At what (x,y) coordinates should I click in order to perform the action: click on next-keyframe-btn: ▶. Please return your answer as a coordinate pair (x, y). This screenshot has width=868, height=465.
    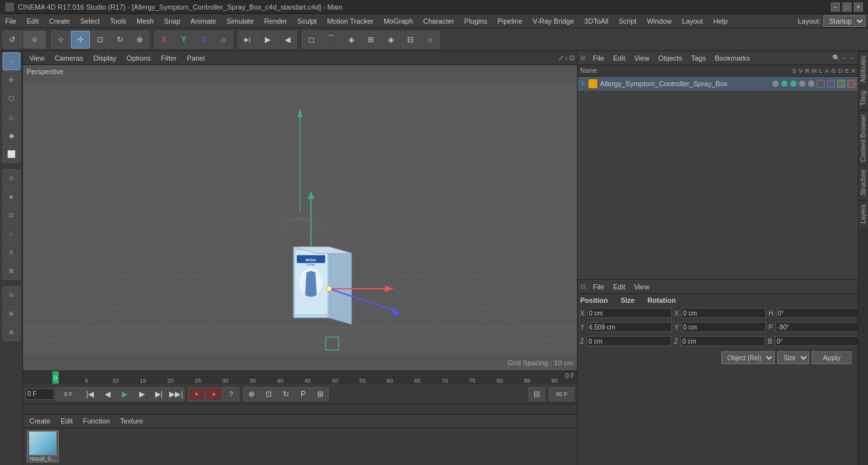
    Looking at the image, I should click on (142, 394).